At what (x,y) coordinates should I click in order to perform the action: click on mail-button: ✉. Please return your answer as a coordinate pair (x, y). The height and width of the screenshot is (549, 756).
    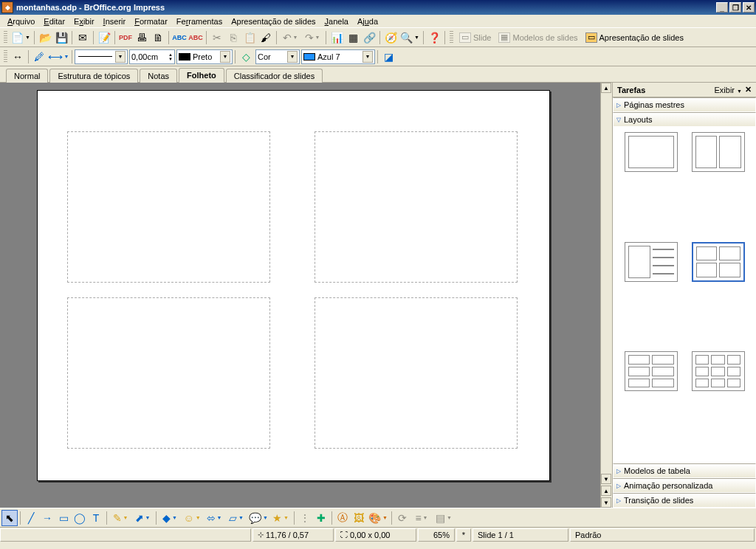
    Looking at the image, I should click on (83, 38).